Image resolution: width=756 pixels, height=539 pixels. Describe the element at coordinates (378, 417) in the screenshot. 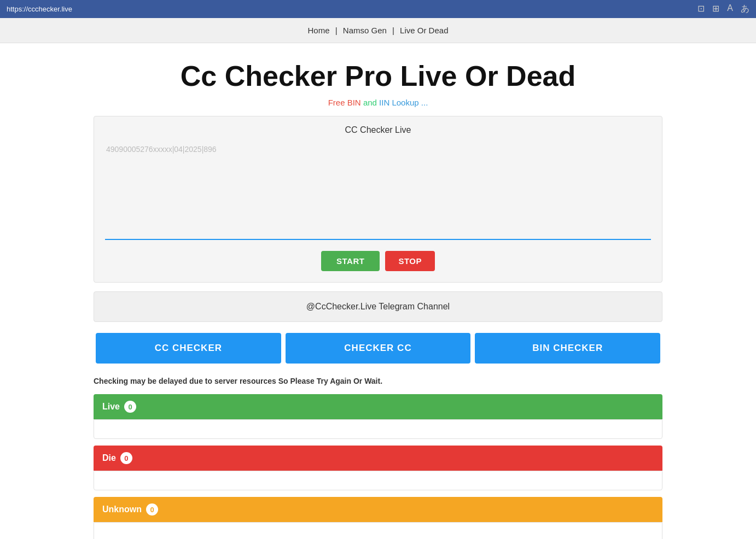

I see `live-section: Live 0` at that location.